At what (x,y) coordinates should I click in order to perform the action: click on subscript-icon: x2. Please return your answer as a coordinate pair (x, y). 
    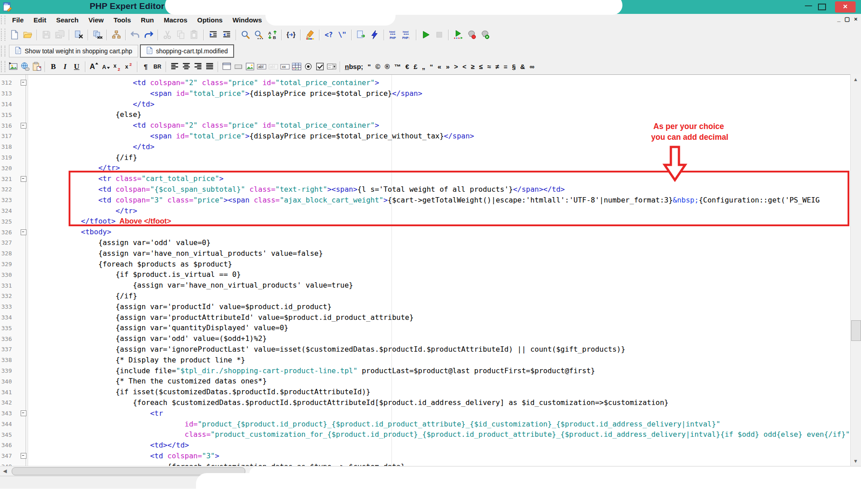
    Looking at the image, I should click on (117, 67).